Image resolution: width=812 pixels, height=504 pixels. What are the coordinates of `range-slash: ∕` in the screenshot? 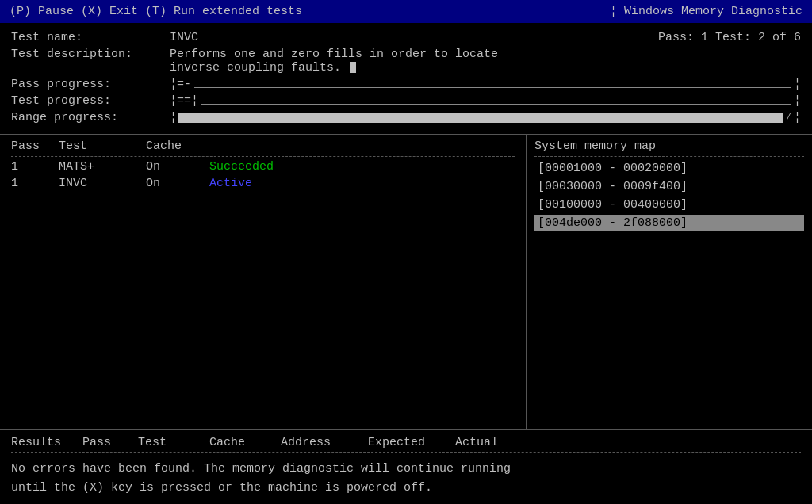 It's located at (788, 117).